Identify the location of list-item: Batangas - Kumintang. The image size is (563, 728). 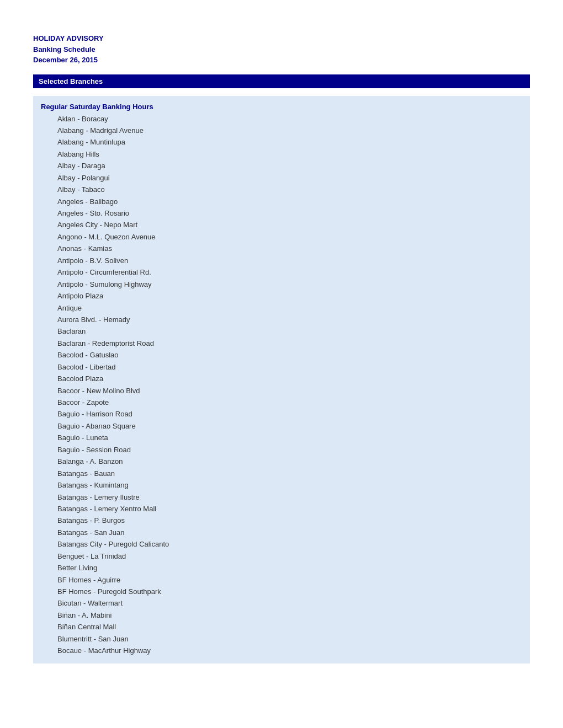
(282, 485).